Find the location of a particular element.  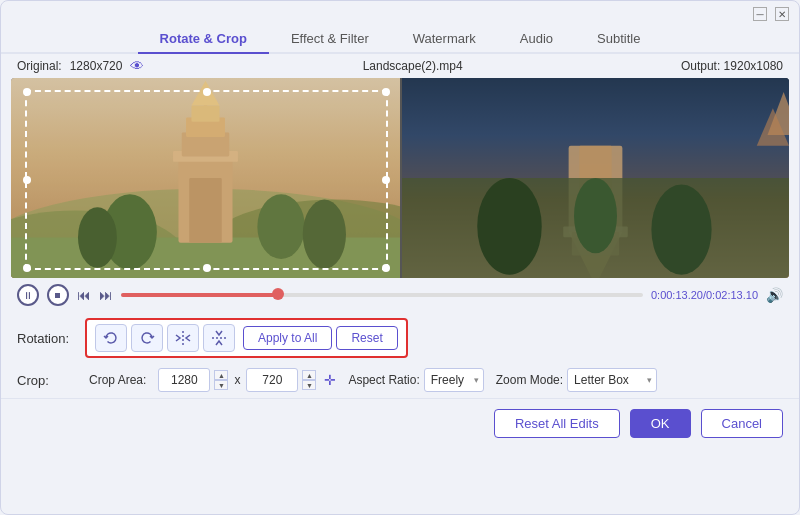

rotate-right-button is located at coordinates (147, 338).